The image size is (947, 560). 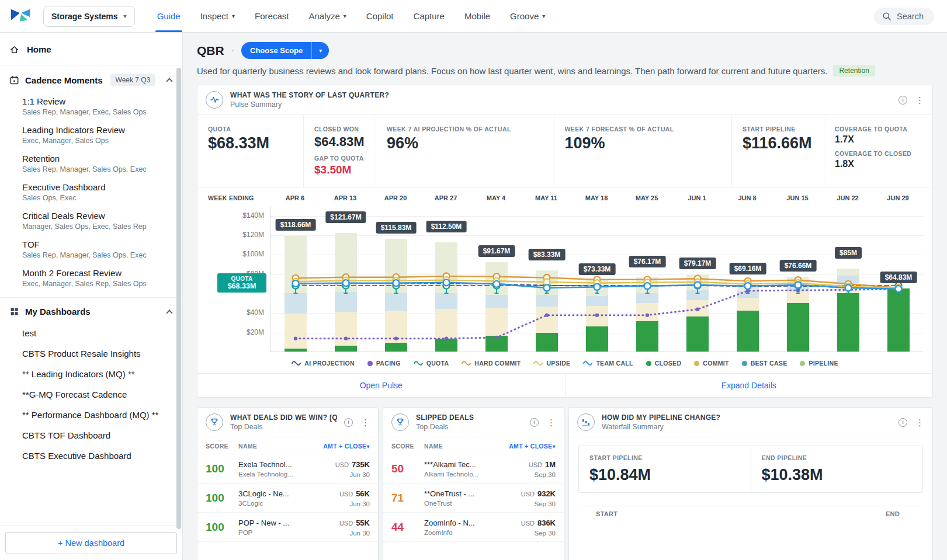 I want to click on nav-item-label: Groove, so click(x=525, y=16).